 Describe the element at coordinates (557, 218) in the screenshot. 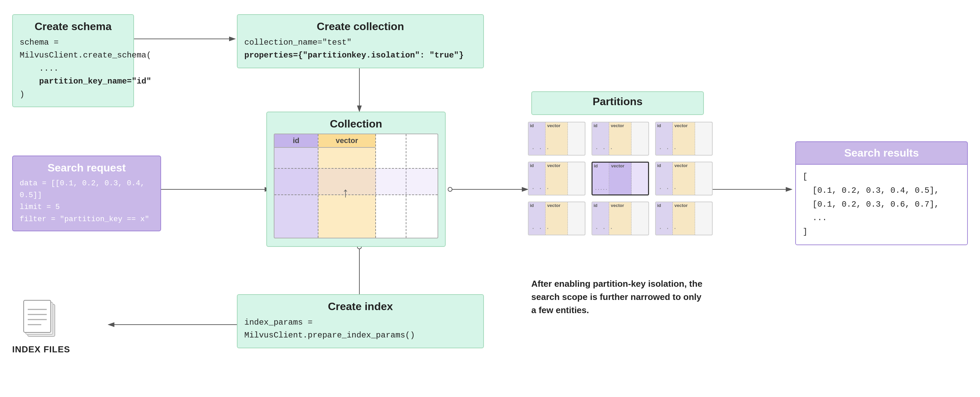

I see `partition-item-7: id vector · · ·` at that location.